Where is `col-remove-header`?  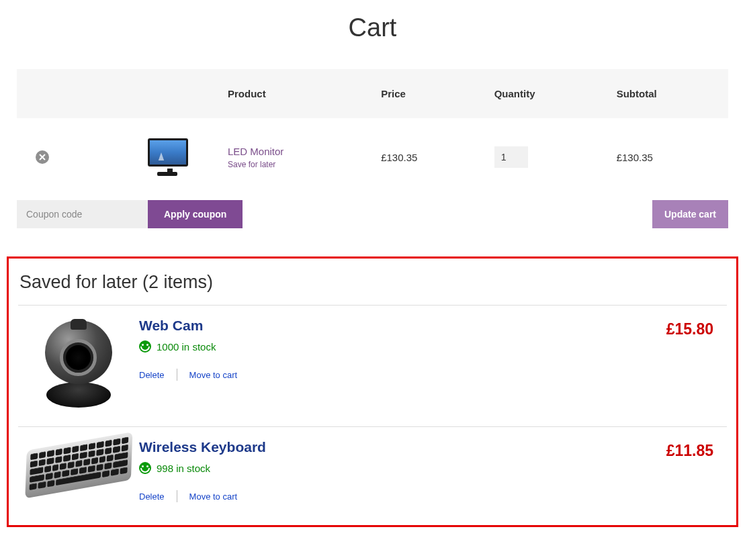
col-remove-header is located at coordinates (67, 94).